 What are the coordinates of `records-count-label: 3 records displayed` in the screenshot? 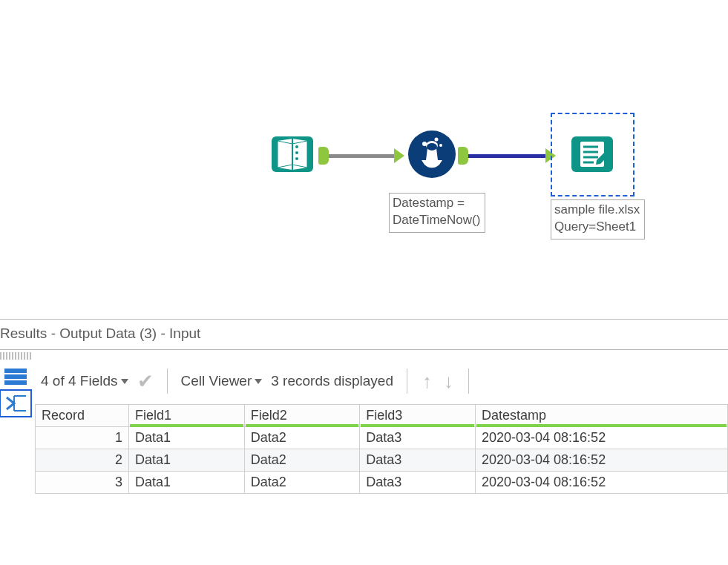 It's located at (332, 381).